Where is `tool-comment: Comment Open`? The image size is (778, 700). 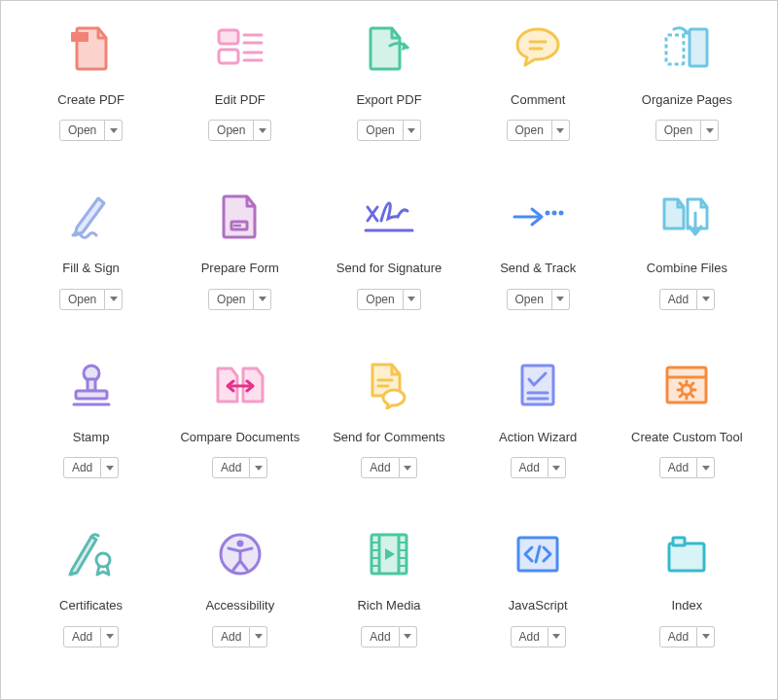 tool-comment: Comment Open is located at coordinates (539, 93).